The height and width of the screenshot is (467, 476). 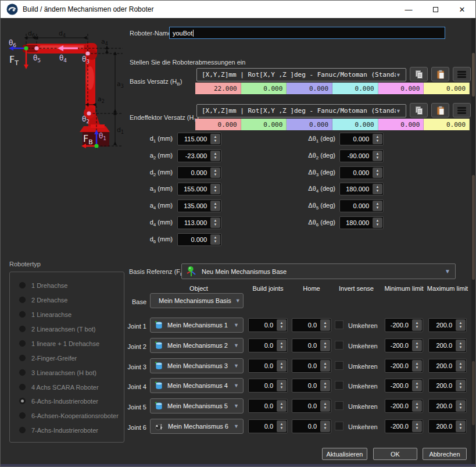 What do you see at coordinates (196, 345) in the screenshot?
I see `joint2-object-dropdown: Mein Mechanismus 2▼` at bounding box center [196, 345].